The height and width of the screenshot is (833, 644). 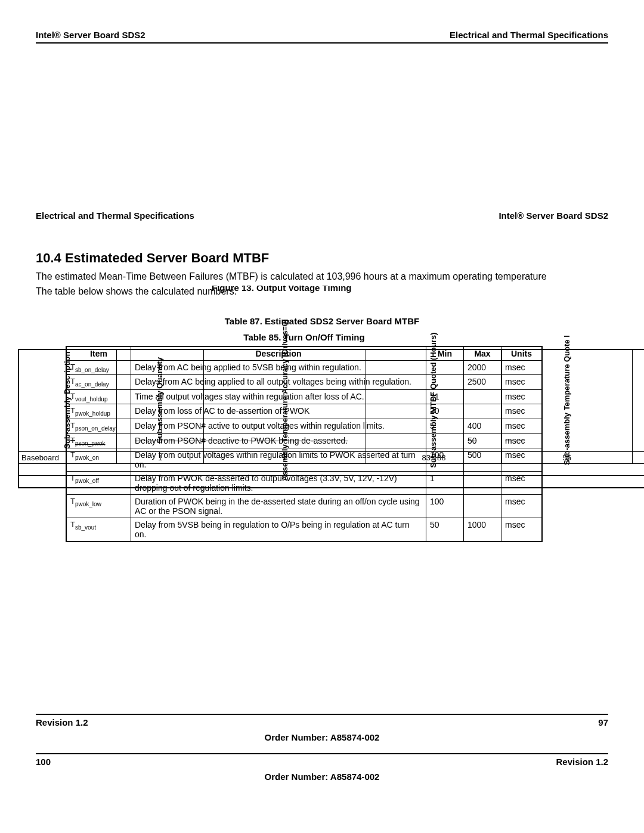 What do you see at coordinates (304, 483) in the screenshot?
I see `table-row: Tpwok_offDelay from PWOK de-asserted to …` at bounding box center [304, 483].